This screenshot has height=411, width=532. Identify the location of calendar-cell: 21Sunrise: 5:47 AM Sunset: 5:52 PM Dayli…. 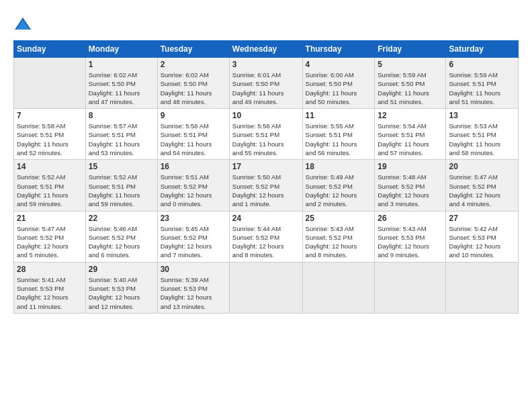
(50, 236).